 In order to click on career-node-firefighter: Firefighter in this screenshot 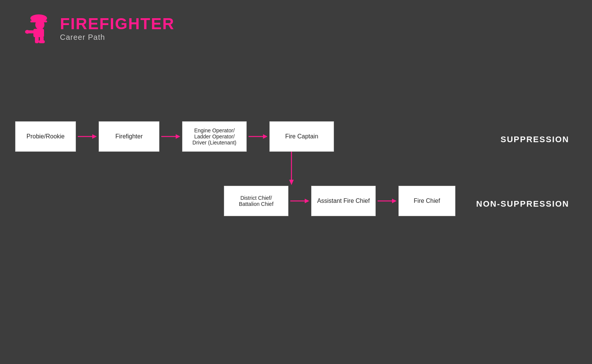, I will do `click(129, 136)`.